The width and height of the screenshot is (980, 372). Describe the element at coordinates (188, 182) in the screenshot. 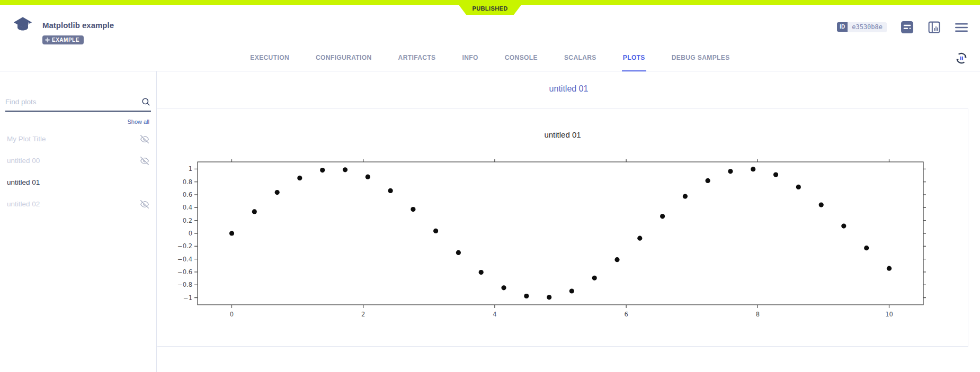

I see `svg-text: 0.8` at that location.